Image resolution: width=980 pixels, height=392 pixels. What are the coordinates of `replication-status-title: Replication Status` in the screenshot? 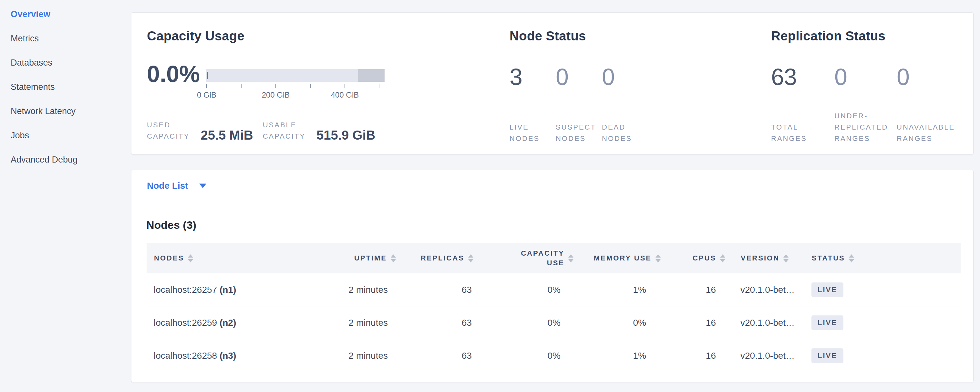 It's located at (828, 36).